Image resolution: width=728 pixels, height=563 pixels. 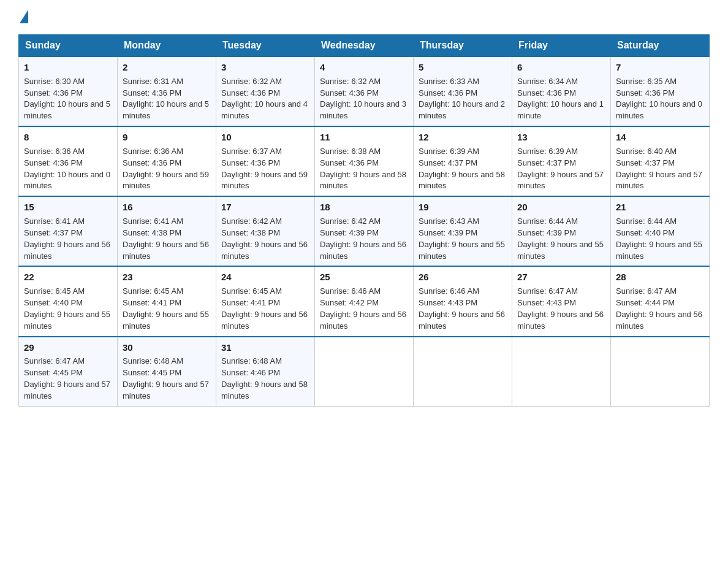 I want to click on calendar-cell: 5 Sunrise: 6:33 AM Sunset: 4:36 PM Dayli…, so click(x=463, y=91).